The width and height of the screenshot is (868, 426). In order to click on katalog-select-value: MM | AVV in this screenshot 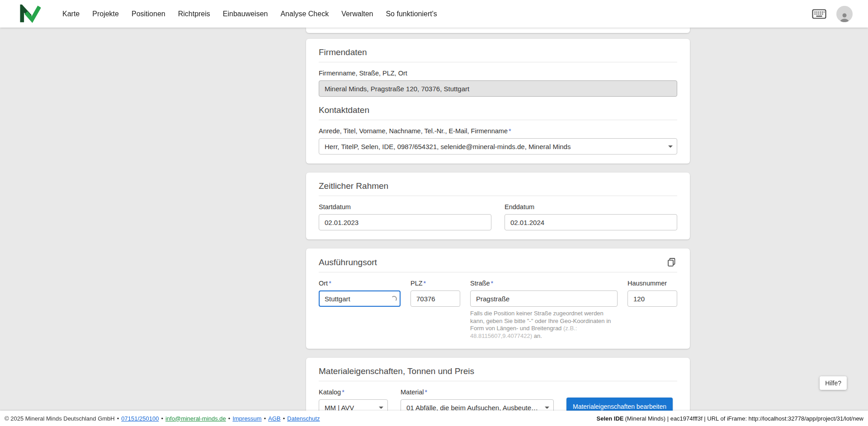, I will do `click(339, 407)`.